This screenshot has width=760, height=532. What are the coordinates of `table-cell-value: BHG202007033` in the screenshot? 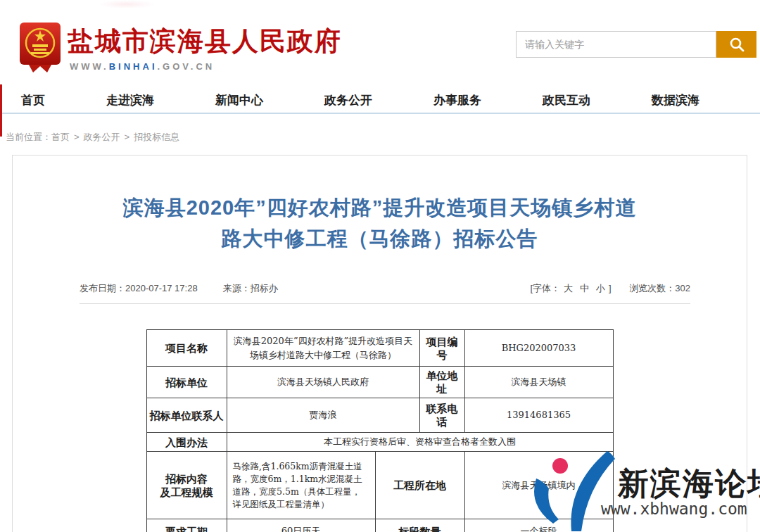 It's located at (539, 348).